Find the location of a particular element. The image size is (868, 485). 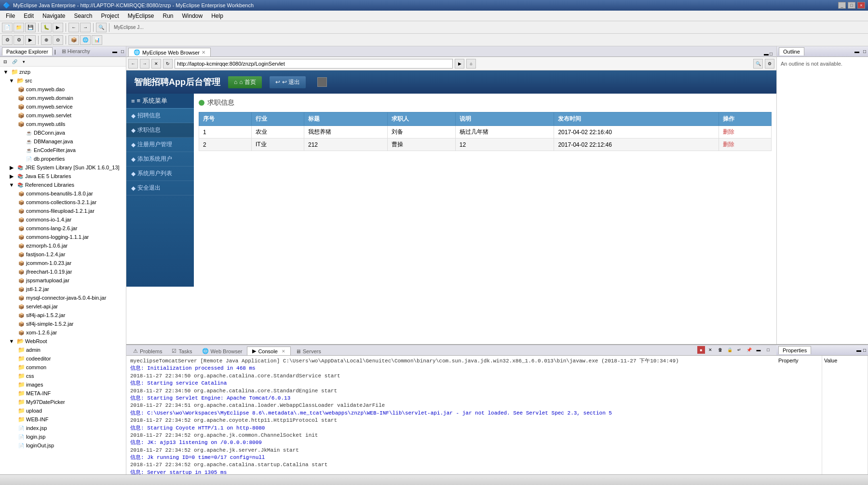

tree-jar1: 📦commons-beanutils-1.8.0.jar is located at coordinates (63, 194).